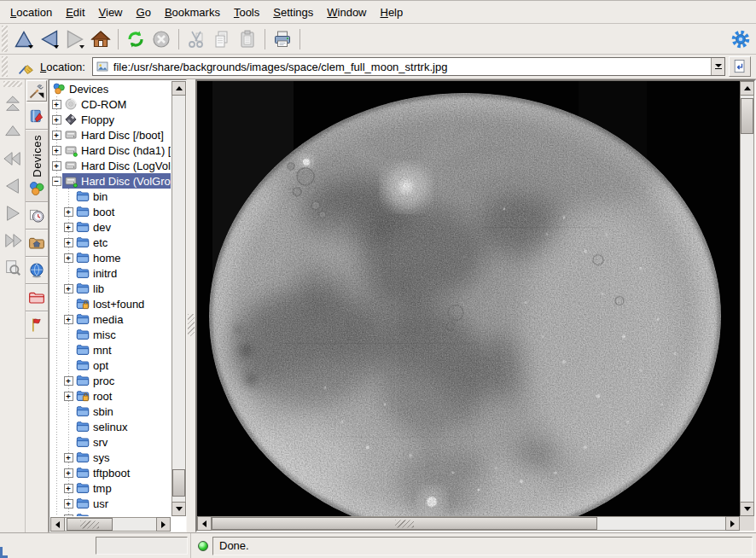 The height and width of the screenshot is (558, 756). I want to click on tree-row: +CD-ROM, so click(111, 104).